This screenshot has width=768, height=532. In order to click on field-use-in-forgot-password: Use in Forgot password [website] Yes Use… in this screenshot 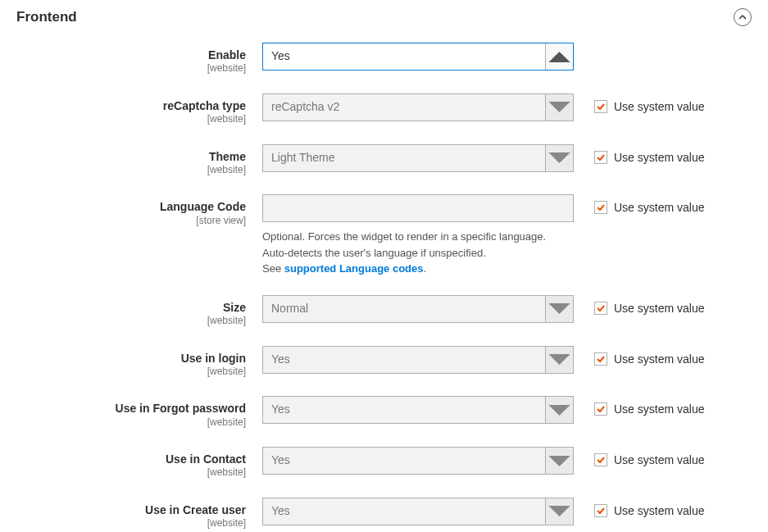, I will do `click(384, 412)`.